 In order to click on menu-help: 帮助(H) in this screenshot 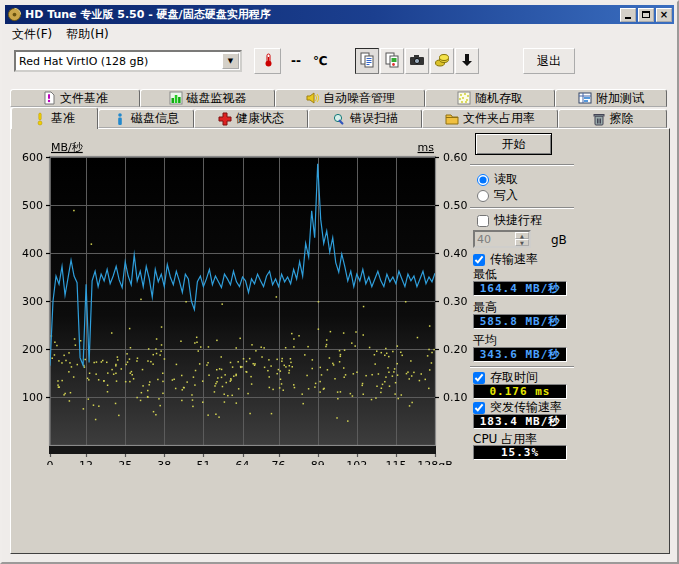, I will do `click(87, 34)`.